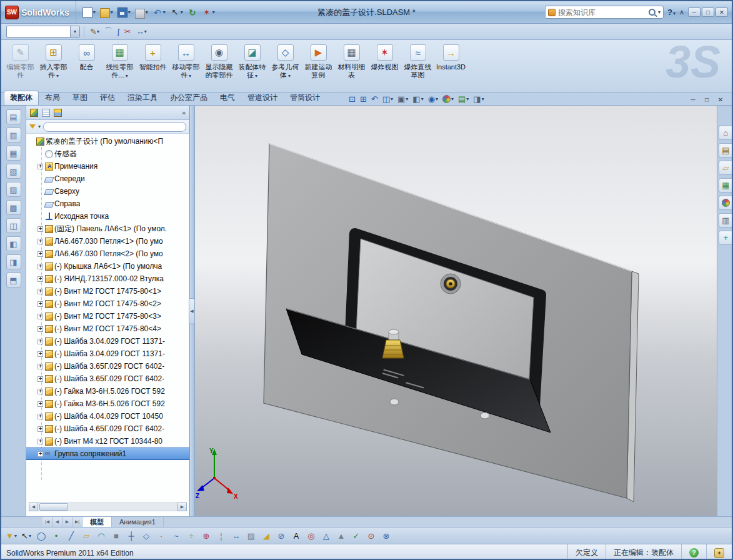 This screenshot has width=733, height=560. I want to click on sketch-tool-button: ✎, so click(95, 32).